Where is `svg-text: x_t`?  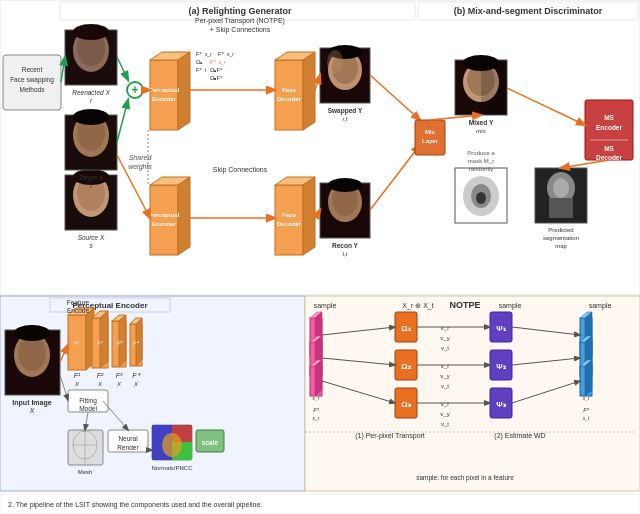 svg-text: x_t is located at coordinates (586, 378).